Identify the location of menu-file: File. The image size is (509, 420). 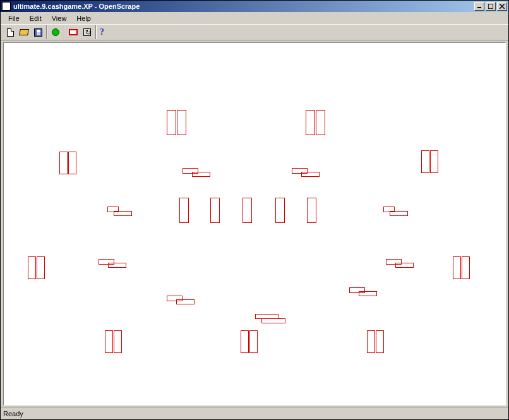
(14, 18).